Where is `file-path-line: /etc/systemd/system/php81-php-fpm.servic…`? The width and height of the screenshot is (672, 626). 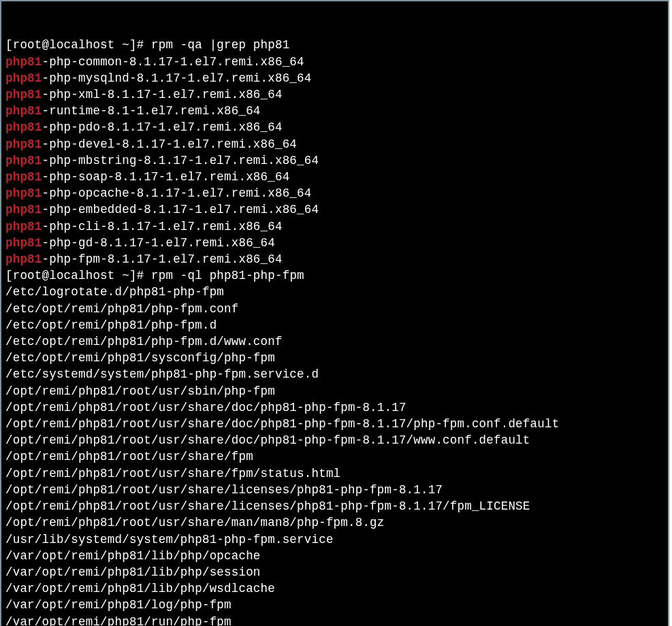 file-path-line: /etc/systemd/system/php81-php-fpm.servic… is located at coordinates (336, 374).